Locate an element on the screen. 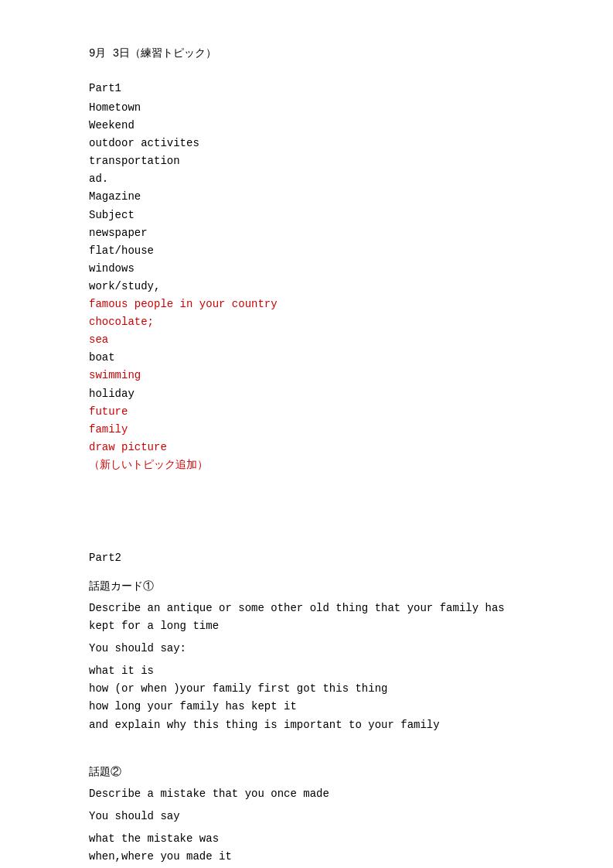  topic-item: Subject is located at coordinates (306, 215).